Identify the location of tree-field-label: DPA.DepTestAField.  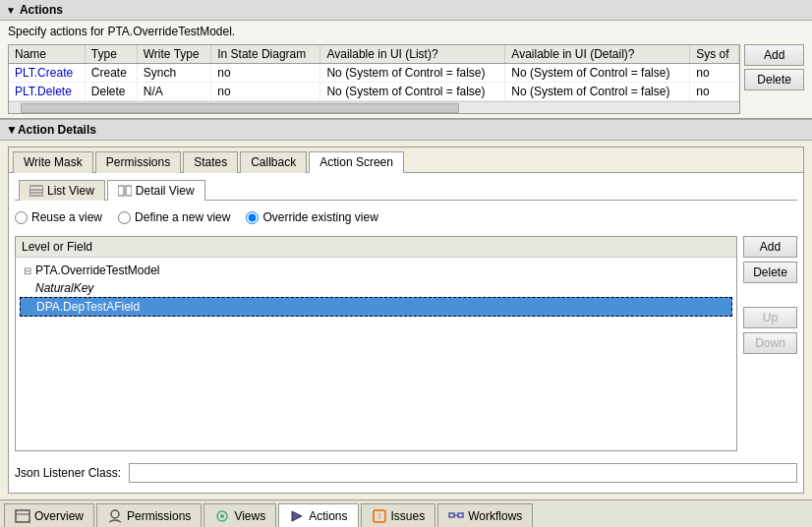
(88, 307).